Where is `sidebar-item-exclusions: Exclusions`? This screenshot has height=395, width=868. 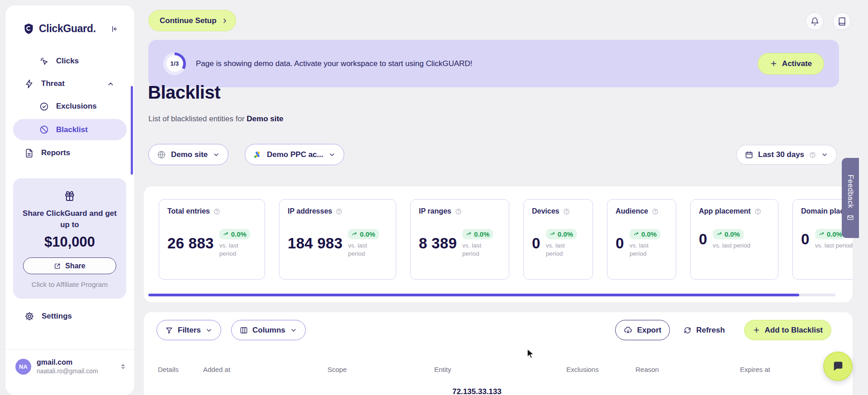 sidebar-item-exclusions: Exclusions is located at coordinates (70, 106).